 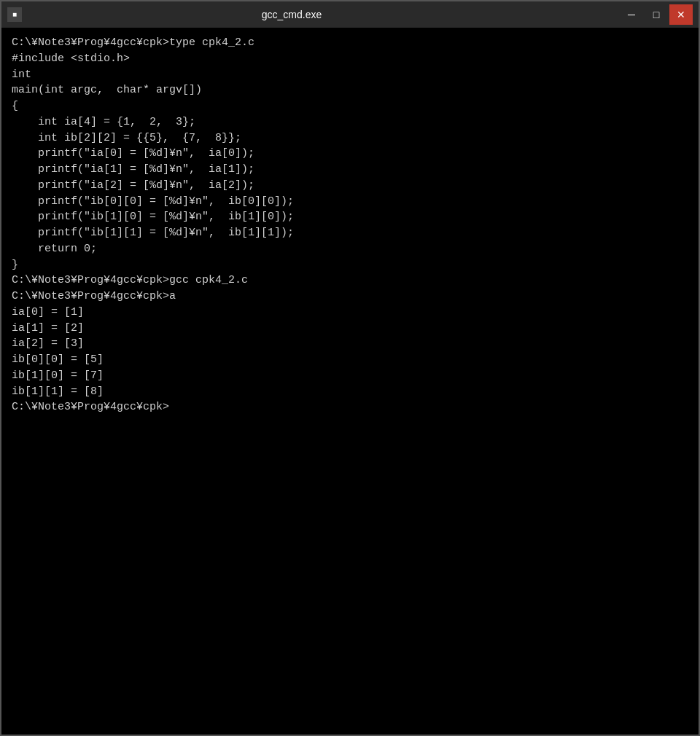 I want to click on close-button: ✕, so click(x=681, y=15).